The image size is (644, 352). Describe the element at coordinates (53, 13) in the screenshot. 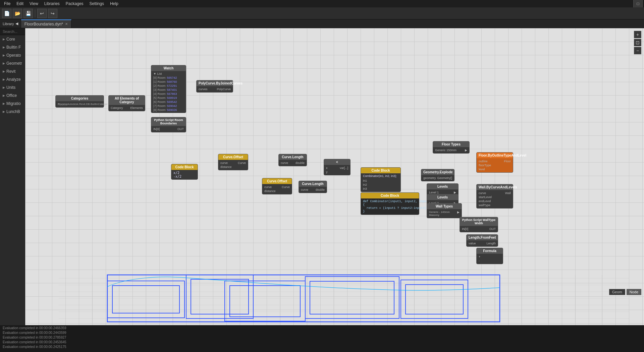

I see `redo-button: ↪` at that location.